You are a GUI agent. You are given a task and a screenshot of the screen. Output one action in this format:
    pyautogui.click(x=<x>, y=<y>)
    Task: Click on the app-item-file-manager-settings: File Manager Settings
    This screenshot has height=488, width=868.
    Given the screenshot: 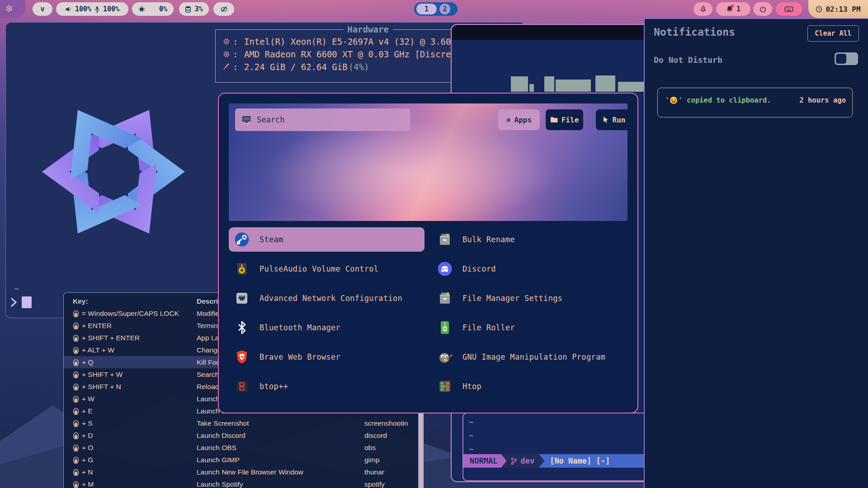 What is the action you would take?
    pyautogui.click(x=530, y=298)
    